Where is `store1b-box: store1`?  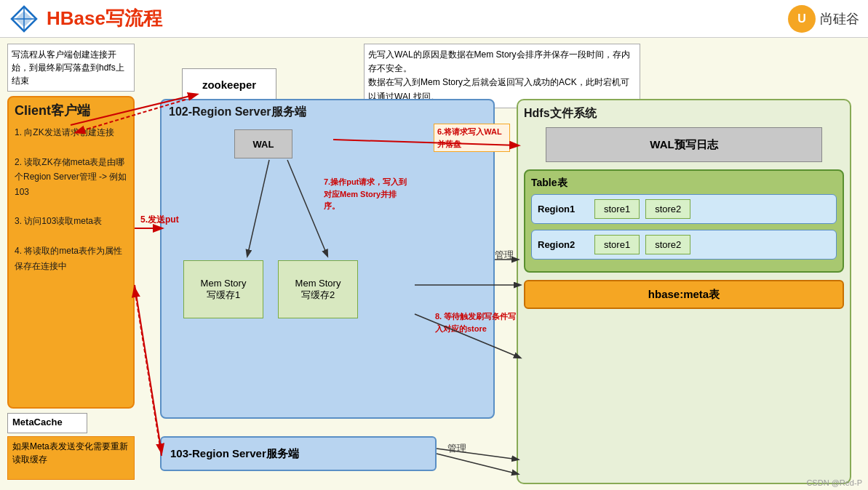
store1b-box: store1 is located at coordinates (617, 244).